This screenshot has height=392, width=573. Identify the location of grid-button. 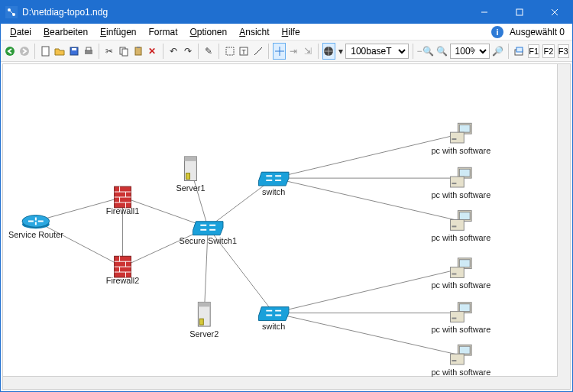
(329, 51).